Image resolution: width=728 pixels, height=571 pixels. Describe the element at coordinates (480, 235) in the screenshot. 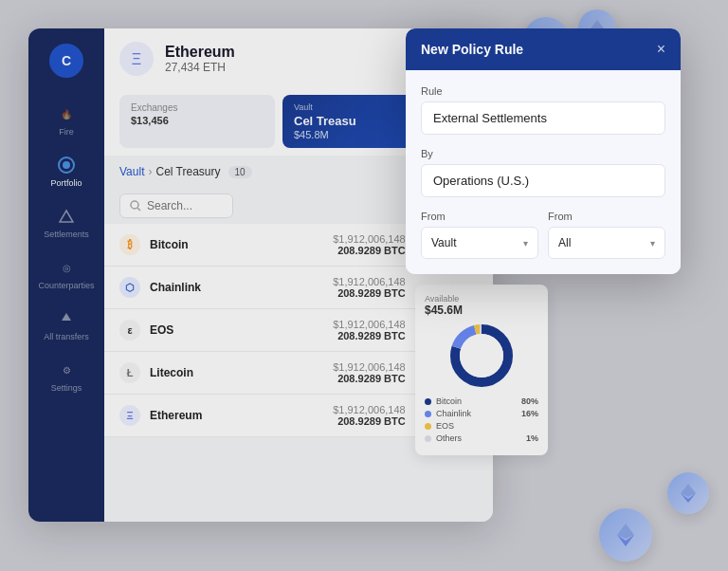

I see `form-col-from1: From Vault ▾` at that location.